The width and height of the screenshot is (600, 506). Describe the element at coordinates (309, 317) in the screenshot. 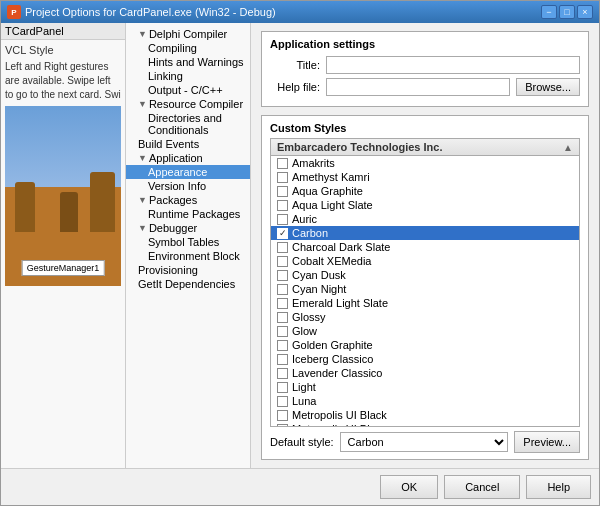

I see `style-name: Glossy` at that location.